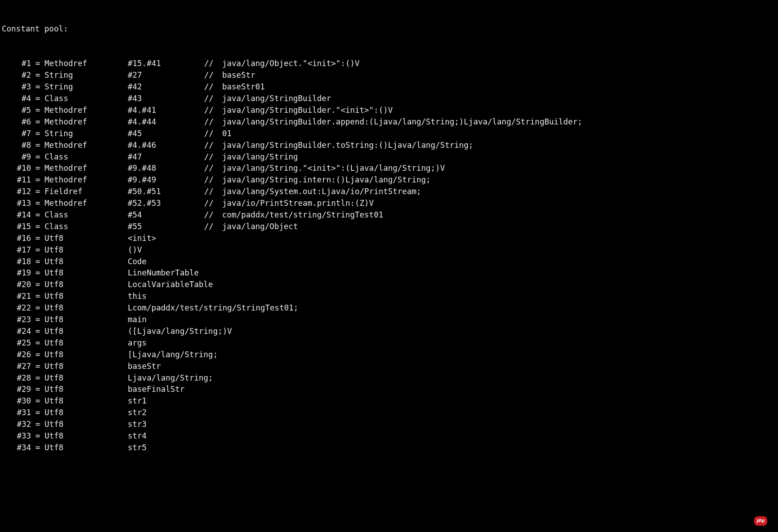 This screenshot has height=532, width=778. What do you see at coordinates (260, 157) in the screenshot?
I see `entry-comment: java/lang/String` at bounding box center [260, 157].